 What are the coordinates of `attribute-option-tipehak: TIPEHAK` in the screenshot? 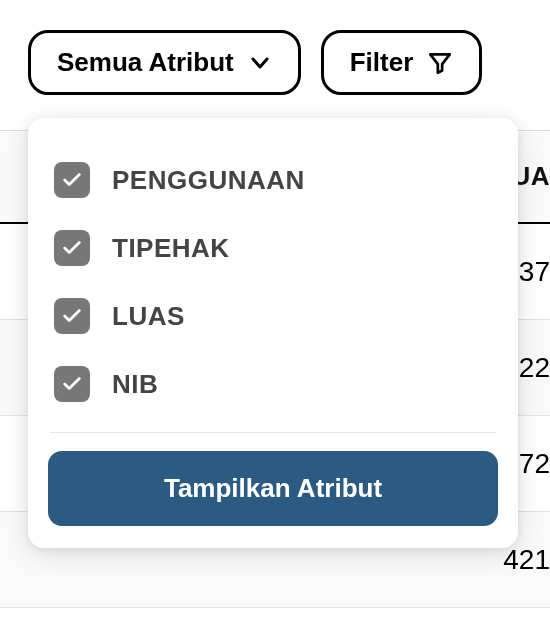 It's located at (273, 248).